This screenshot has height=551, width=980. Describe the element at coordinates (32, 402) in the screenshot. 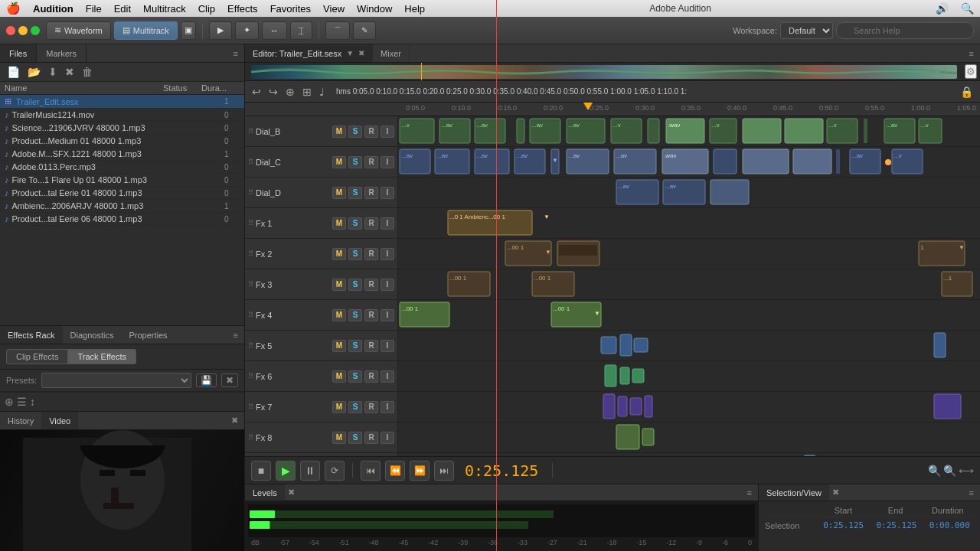

I see `effects-move-btn: ↕` at that location.